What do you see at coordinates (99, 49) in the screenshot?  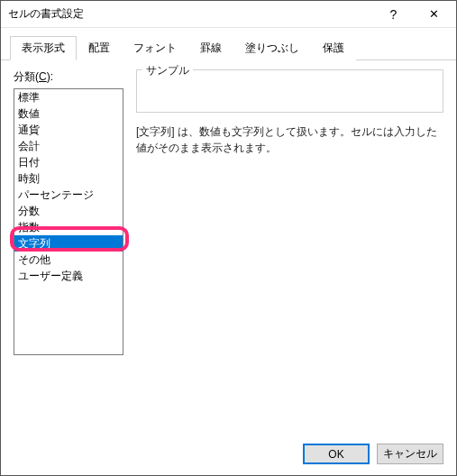 I see `tab-alignment: 配置` at bounding box center [99, 49].